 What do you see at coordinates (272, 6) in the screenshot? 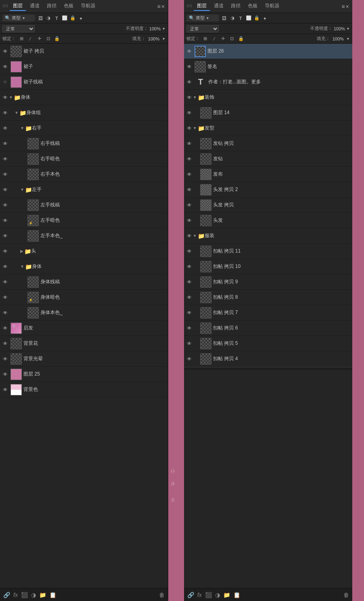
I see `right-tab-navigator: 导航器` at bounding box center [272, 6].